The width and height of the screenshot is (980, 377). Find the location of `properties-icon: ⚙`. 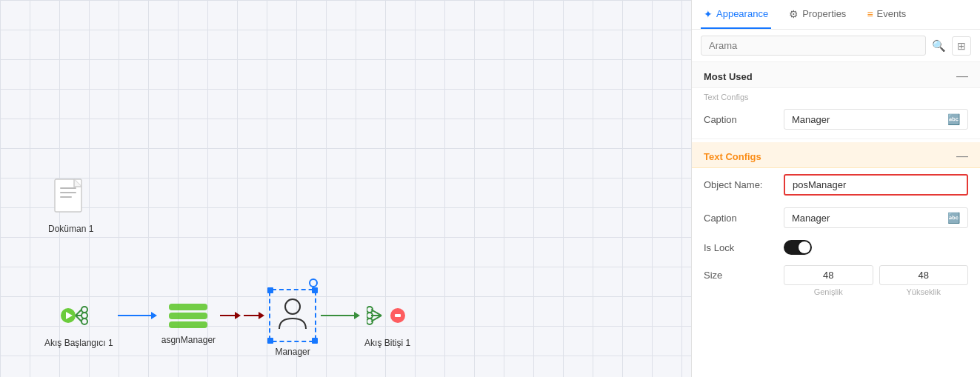

properties-icon: ⚙ is located at coordinates (794, 14).